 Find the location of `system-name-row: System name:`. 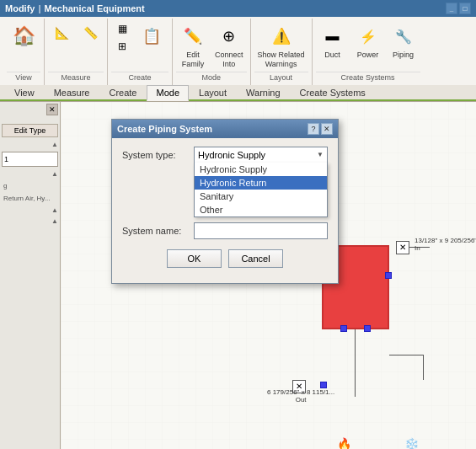

system-name-row: System name: is located at coordinates (225, 231).